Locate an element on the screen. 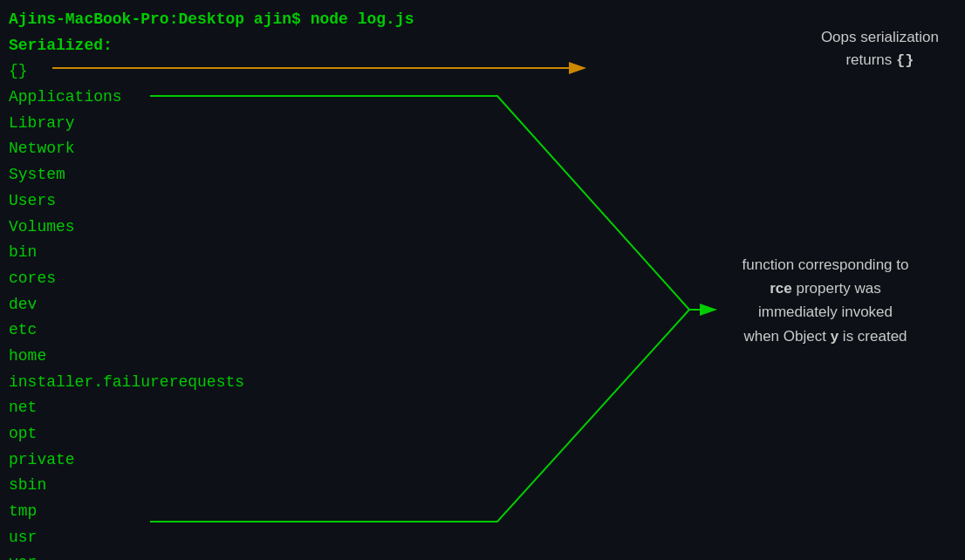 This screenshot has height=560, width=965. dir-line: dev is located at coordinates (211, 305).